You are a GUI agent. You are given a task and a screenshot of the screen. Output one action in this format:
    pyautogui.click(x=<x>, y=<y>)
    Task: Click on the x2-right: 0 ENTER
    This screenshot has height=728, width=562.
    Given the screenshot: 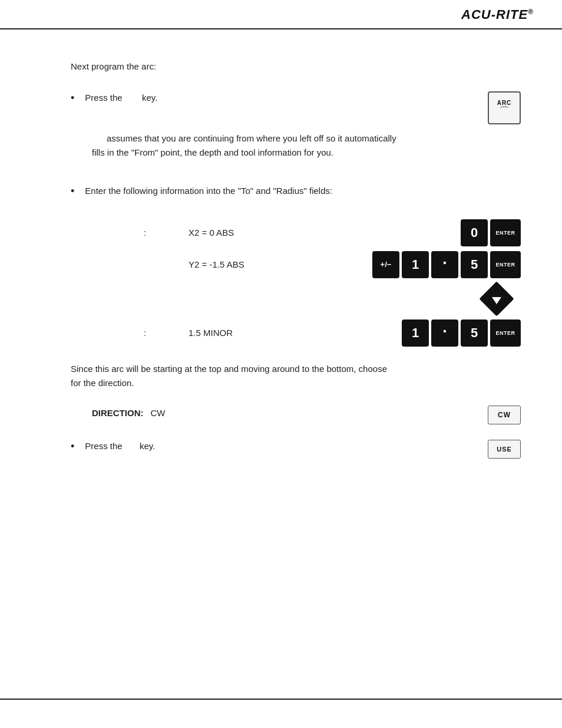 What is the action you would take?
    pyautogui.click(x=462, y=233)
    